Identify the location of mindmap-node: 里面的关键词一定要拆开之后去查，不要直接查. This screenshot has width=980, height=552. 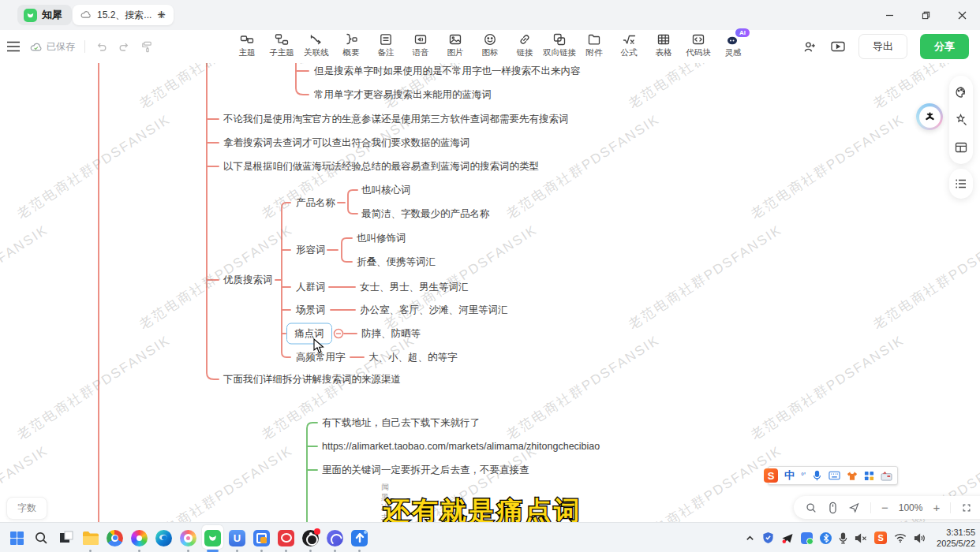
(426, 470).